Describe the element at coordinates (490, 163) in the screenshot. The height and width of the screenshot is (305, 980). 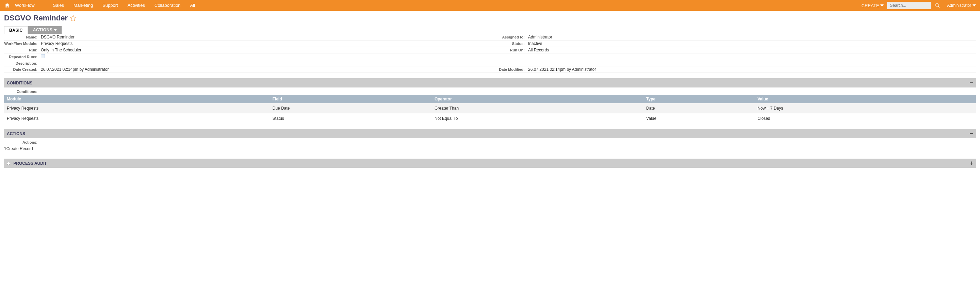
I see `section-process-audit: PROCESS AUDIT +` at that location.